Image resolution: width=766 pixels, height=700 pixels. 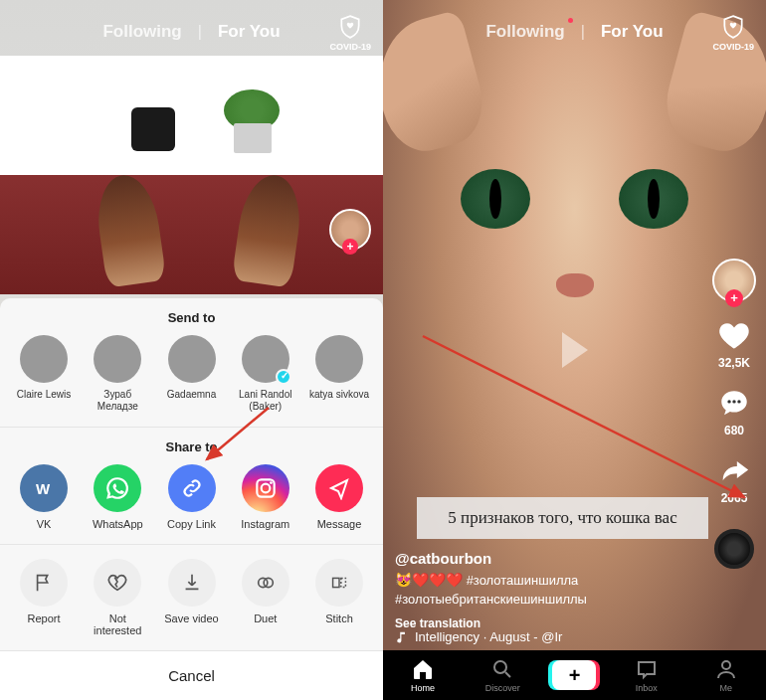 What do you see at coordinates (726, 669) in the screenshot?
I see `profile-icon` at bounding box center [726, 669].